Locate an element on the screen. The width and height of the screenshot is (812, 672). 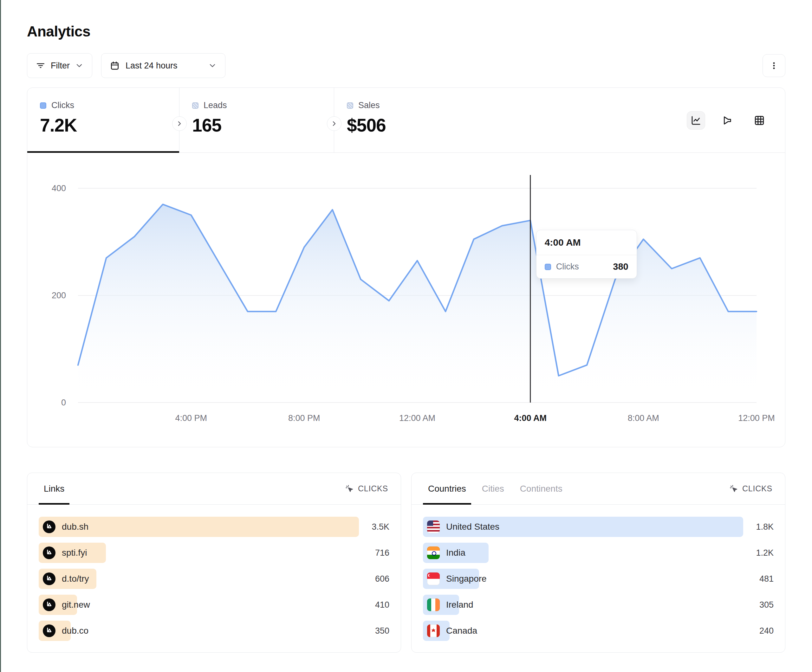
link-row: dub.co 350 is located at coordinates (214, 631).